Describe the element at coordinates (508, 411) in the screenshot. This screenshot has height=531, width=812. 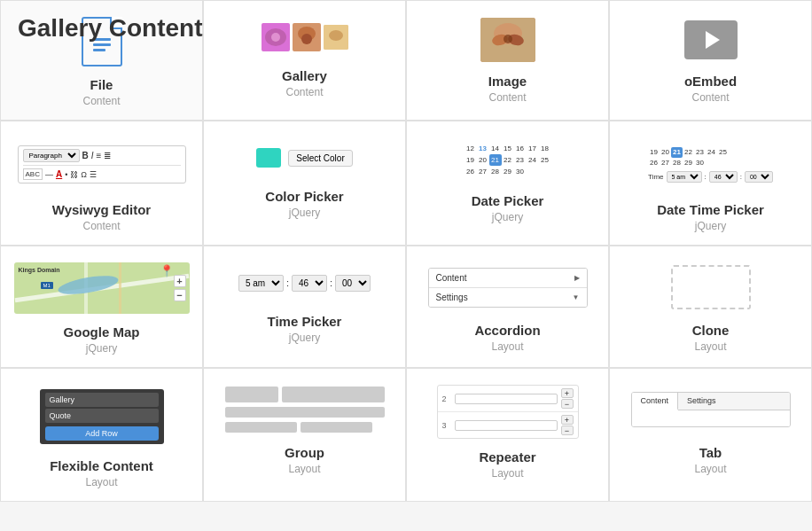
I see `repeater-preview: 2 + − 3 + −` at that location.